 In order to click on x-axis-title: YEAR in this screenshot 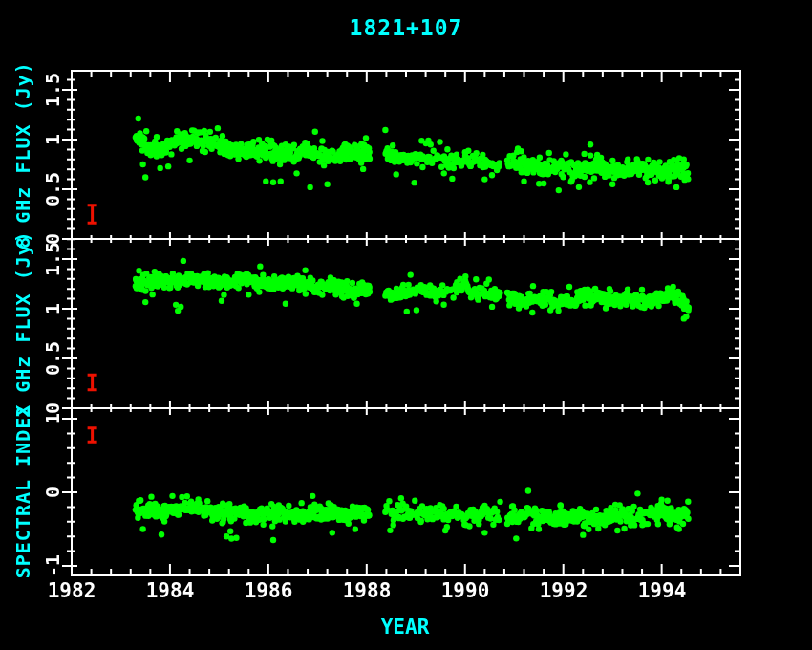, I will do `click(405, 627)`.